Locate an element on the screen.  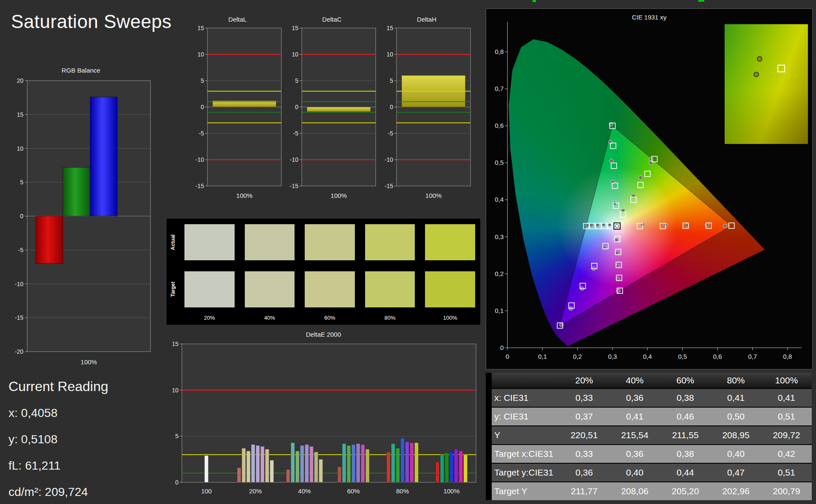
svg-text: -15 is located at coordinates (389, 186).